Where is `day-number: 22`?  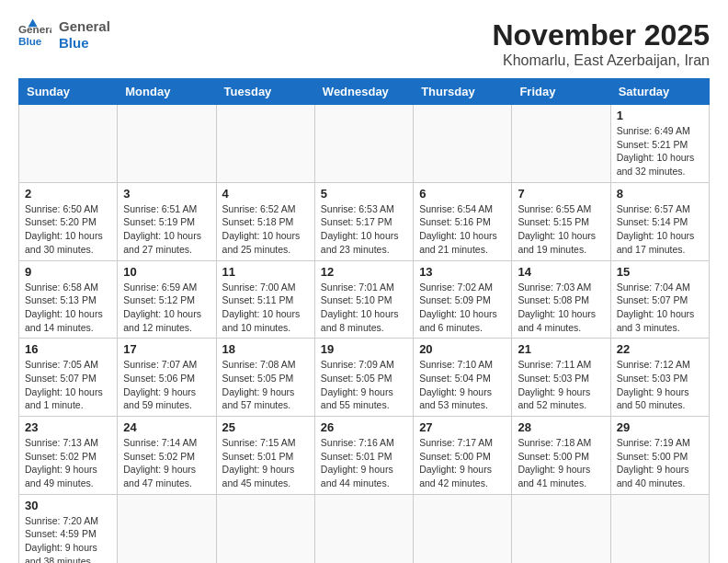
day-number: 22 is located at coordinates (660, 350).